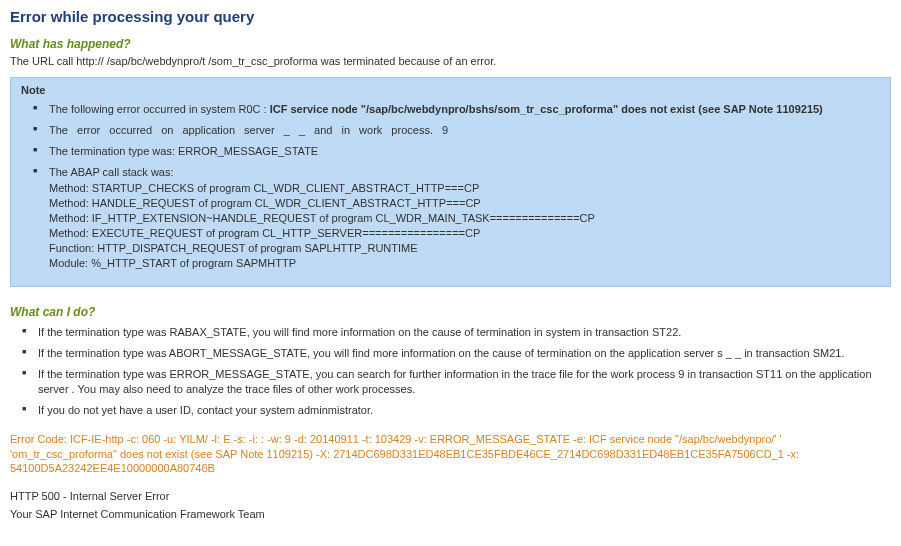  Describe the element at coordinates (464, 264) in the screenshot. I see `stack-line: Module: %_HTTP_START of program SAPMHTTP` at that location.